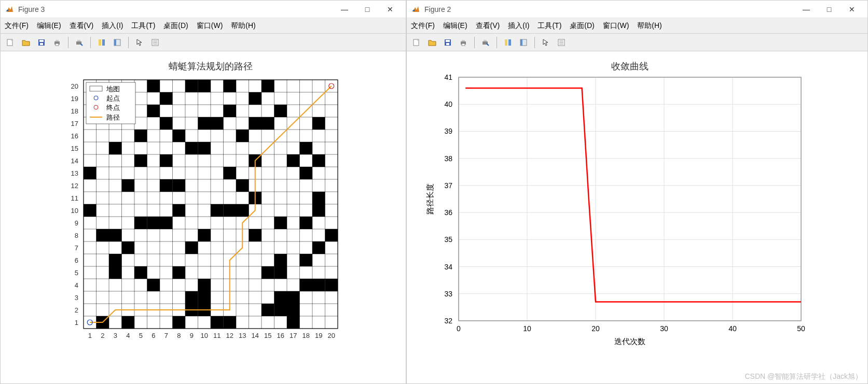 This screenshot has height=384, width=868. I want to click on titlebar: Figure 3 — □ ✕, so click(203, 9).